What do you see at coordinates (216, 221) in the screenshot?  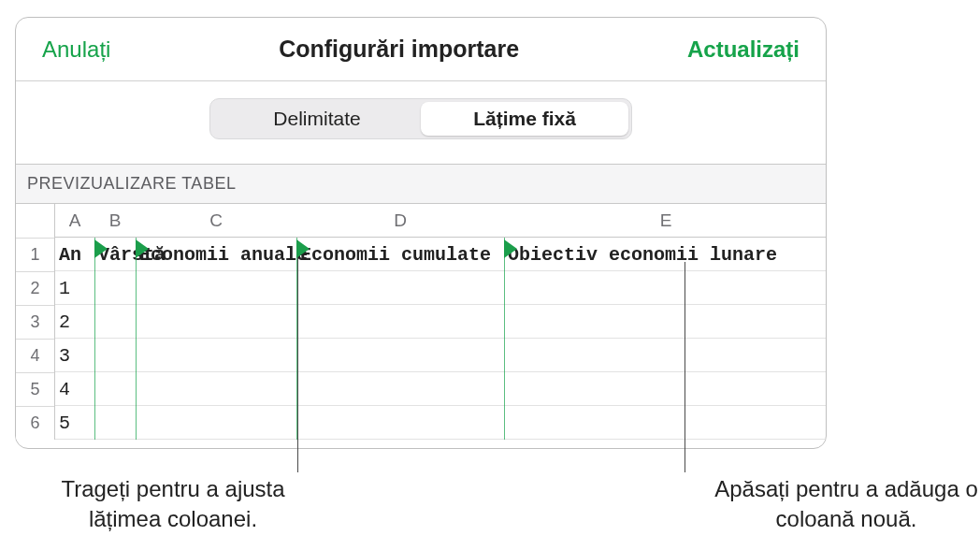 I see `column-header-C: C` at bounding box center [216, 221].